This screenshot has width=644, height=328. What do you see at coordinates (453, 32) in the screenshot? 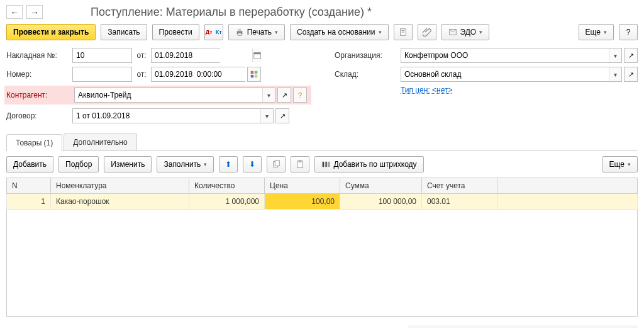
I see `edo-icon` at bounding box center [453, 32].